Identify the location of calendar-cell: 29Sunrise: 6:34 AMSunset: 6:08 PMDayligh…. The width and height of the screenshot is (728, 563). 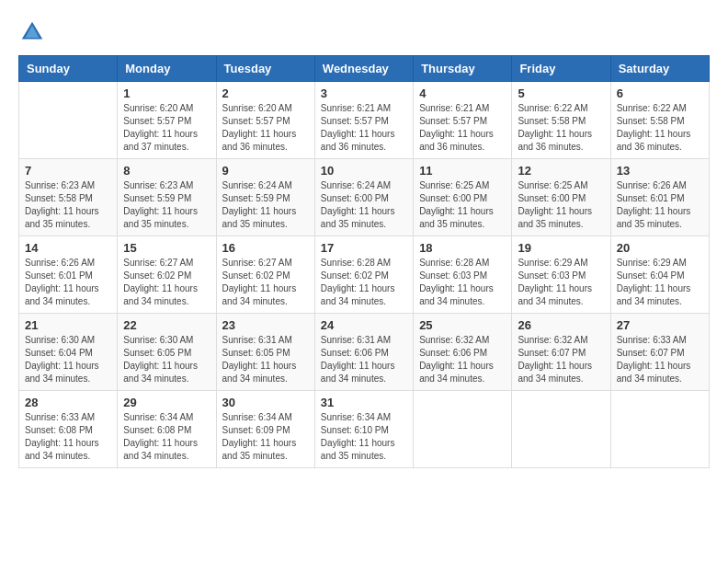
(167, 430).